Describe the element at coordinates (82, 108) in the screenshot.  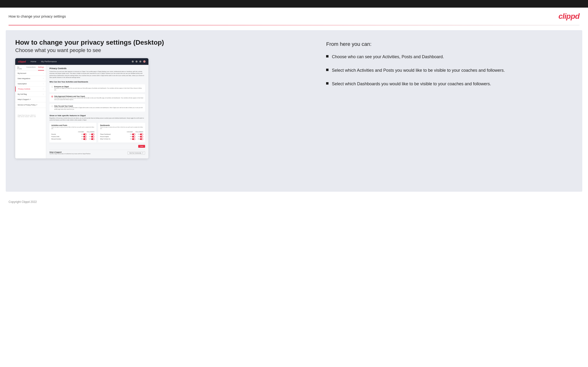
I see `screenshot-mockup: clippd Home My Performance My Profile Co…` at that location.